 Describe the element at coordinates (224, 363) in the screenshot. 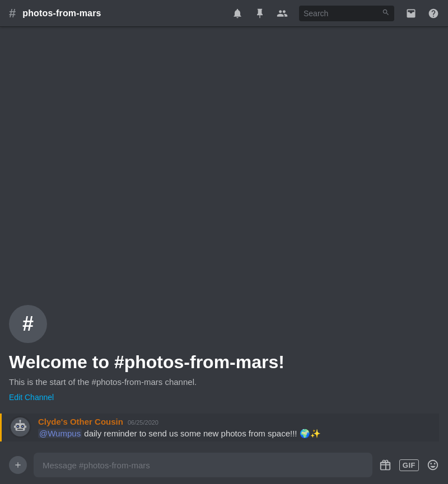

I see `channel-welcome-title: Welcome to #photos-from-mars!` at that location.